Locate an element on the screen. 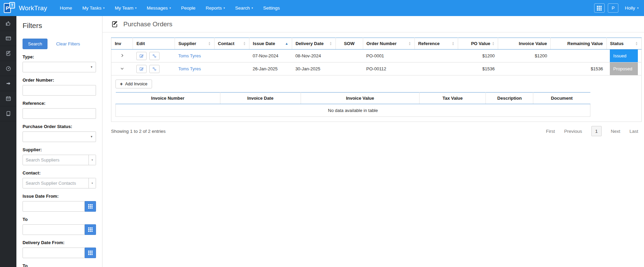  filter-issue-date-to: To is located at coordinates (59, 226).